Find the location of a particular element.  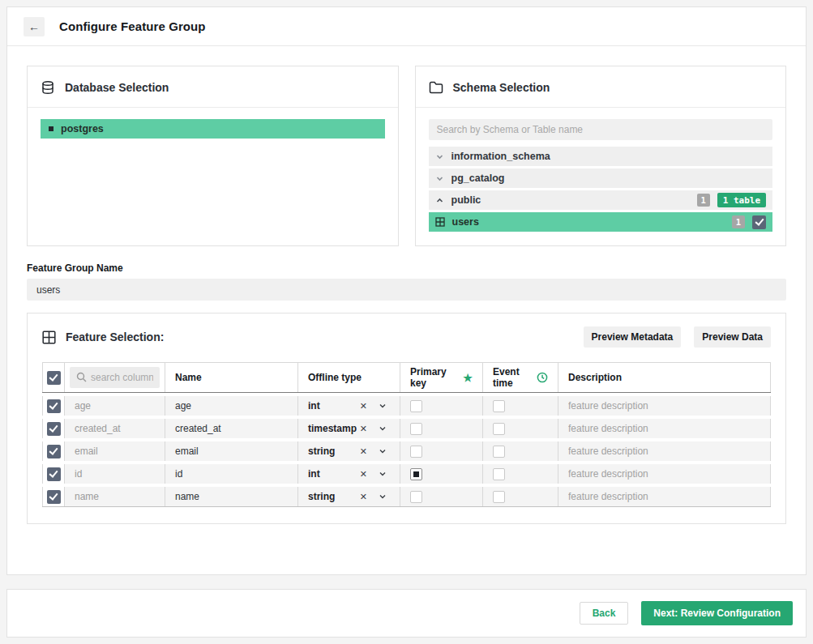

source-column-cell: id is located at coordinates (115, 474).